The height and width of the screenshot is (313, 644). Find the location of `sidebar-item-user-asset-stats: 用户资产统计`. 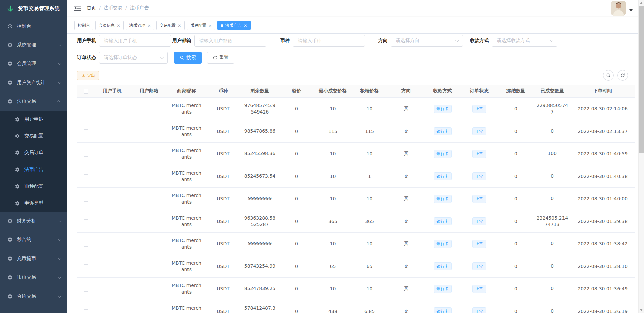

sidebar-item-user-asset-stats: 用户资产统计 is located at coordinates (34, 83).